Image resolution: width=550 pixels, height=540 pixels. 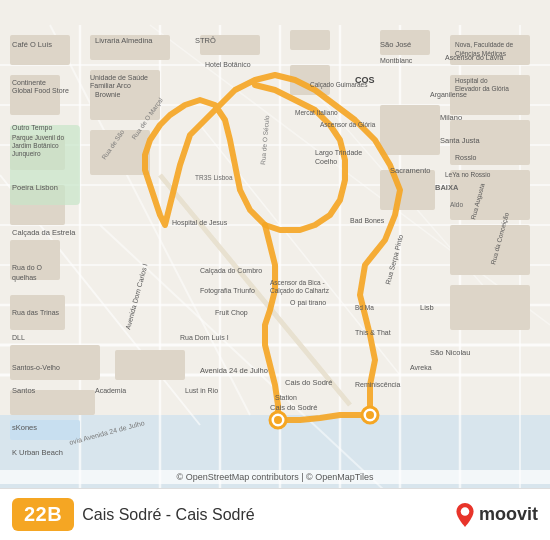 What do you see at coordinates (421, 368) in the screenshot?
I see `svg-text: Avreka` at bounding box center [421, 368].